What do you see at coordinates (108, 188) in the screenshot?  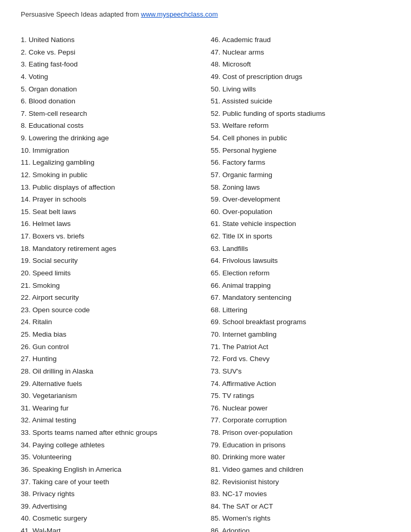 I see `list-item: 13. Public displays of affection` at bounding box center [108, 188].